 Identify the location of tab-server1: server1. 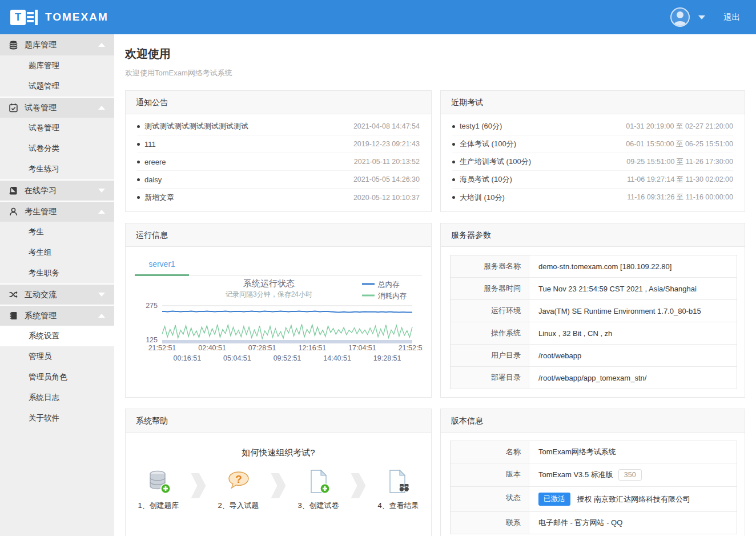
(162, 266).